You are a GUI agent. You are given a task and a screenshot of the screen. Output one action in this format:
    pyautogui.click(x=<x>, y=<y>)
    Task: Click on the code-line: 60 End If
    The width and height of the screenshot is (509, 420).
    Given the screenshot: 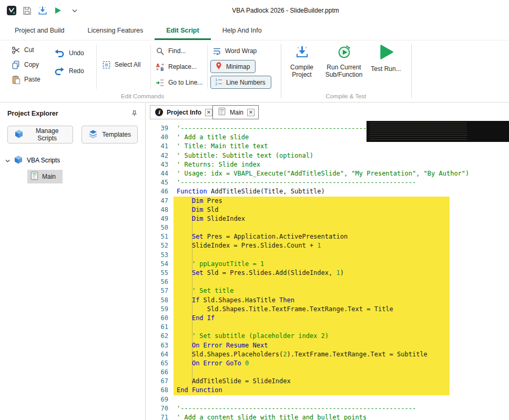 What is the action you would take?
    pyautogui.click(x=327, y=319)
    